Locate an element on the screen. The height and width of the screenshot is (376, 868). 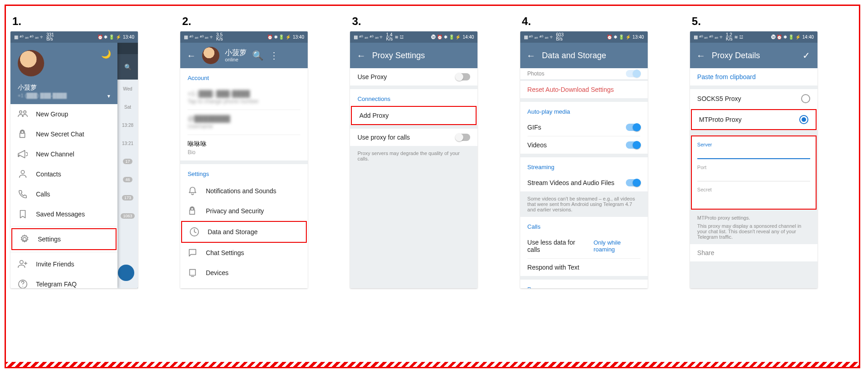
settings-item-devices: Devices is located at coordinates (244, 273).